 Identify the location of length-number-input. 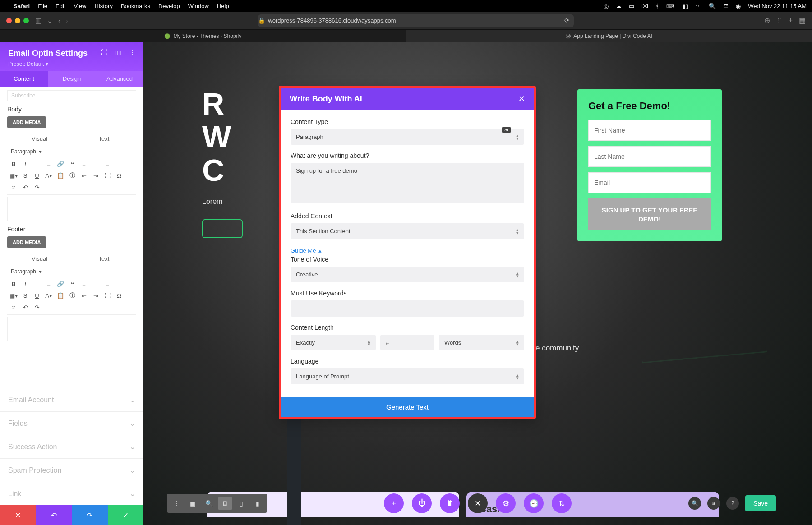
(407, 343).